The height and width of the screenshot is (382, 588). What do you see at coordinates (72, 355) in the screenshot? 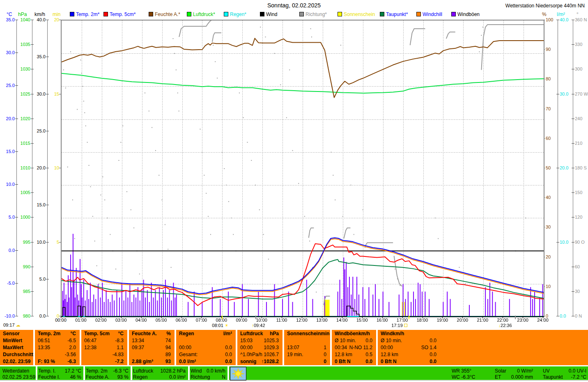
I see `cell-value: -3.56` at bounding box center [72, 355].